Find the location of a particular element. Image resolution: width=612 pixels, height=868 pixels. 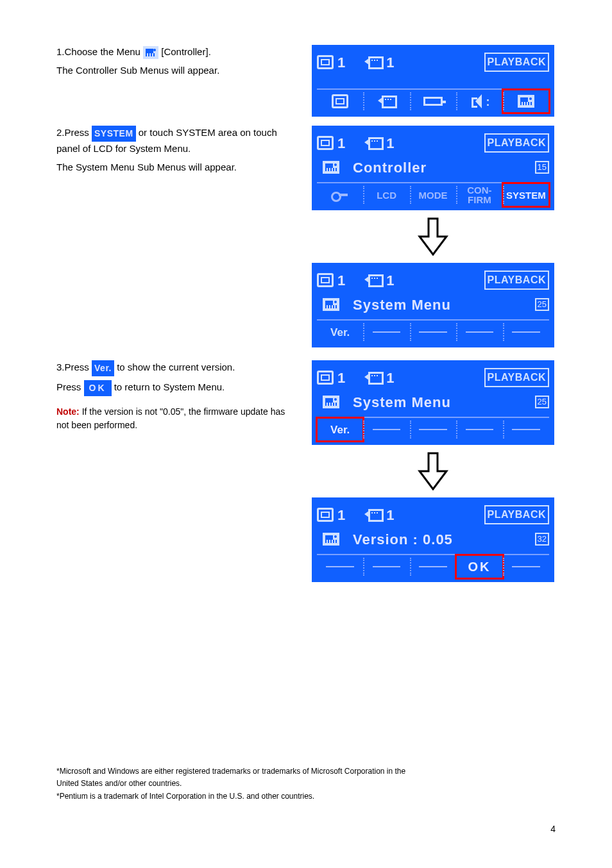

step-3-screens: 1 1 PLAYBACK System Menu 25 is located at coordinates (434, 473).